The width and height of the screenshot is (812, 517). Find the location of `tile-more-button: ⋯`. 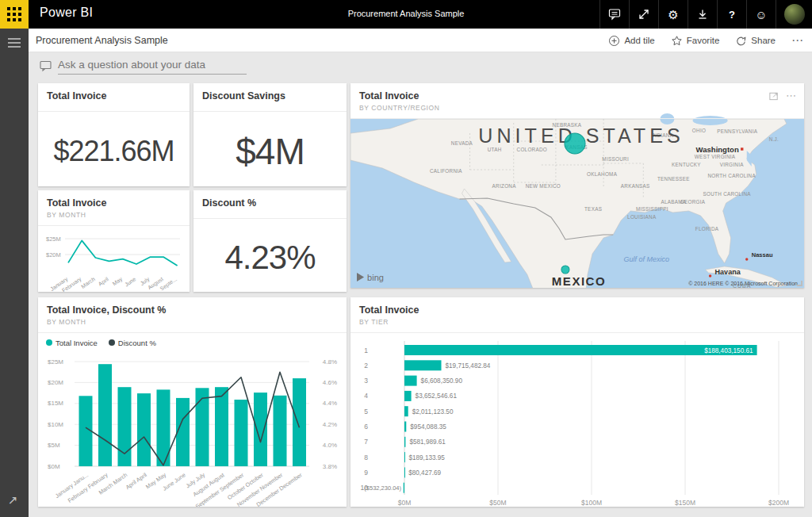

tile-more-button: ⋯ is located at coordinates (791, 96).